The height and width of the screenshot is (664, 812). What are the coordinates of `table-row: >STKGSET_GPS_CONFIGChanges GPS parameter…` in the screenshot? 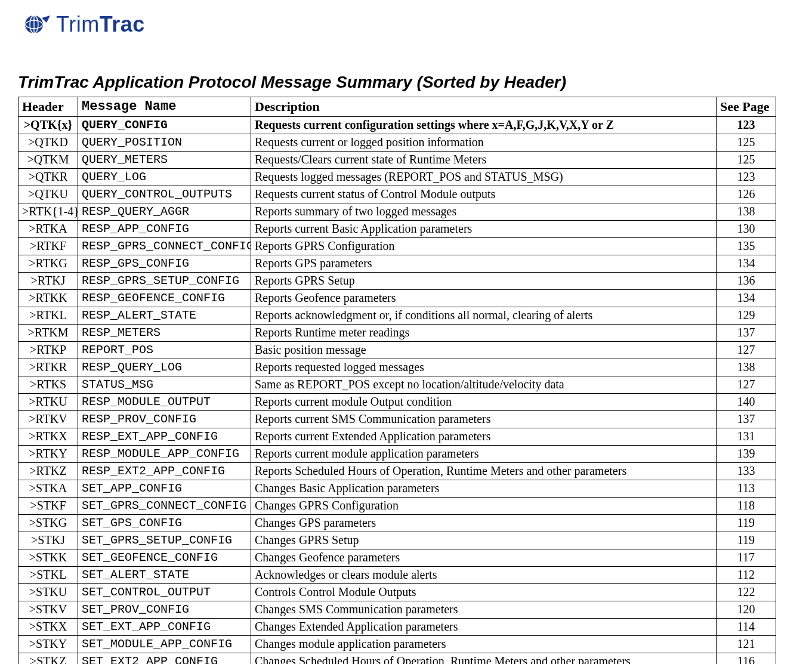 It's located at (397, 523).